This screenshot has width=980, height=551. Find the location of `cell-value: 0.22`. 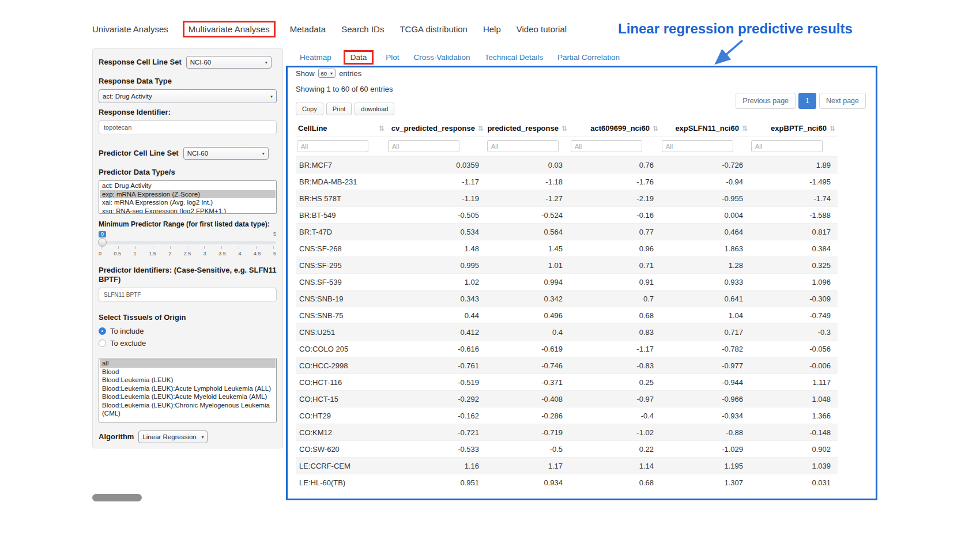

cell-value: 0.22 is located at coordinates (615, 450).